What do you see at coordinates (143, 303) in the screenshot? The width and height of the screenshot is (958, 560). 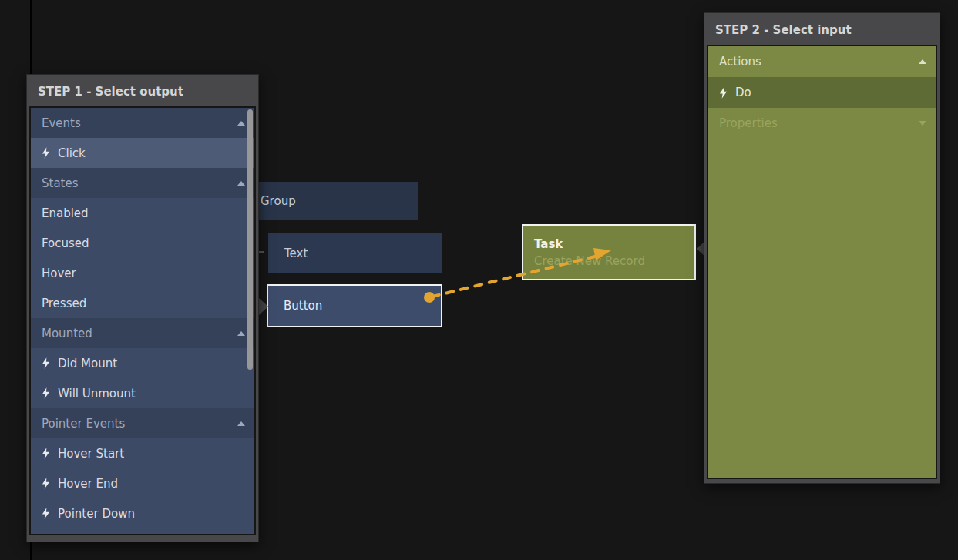 I see `list-item-pressed: Pressed` at bounding box center [143, 303].